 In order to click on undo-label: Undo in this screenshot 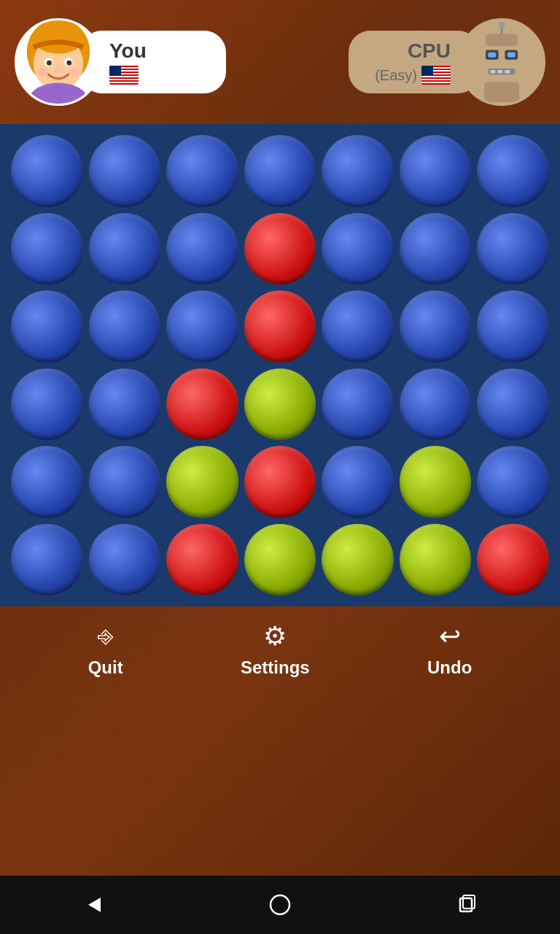, I will do `click(449, 668)`.